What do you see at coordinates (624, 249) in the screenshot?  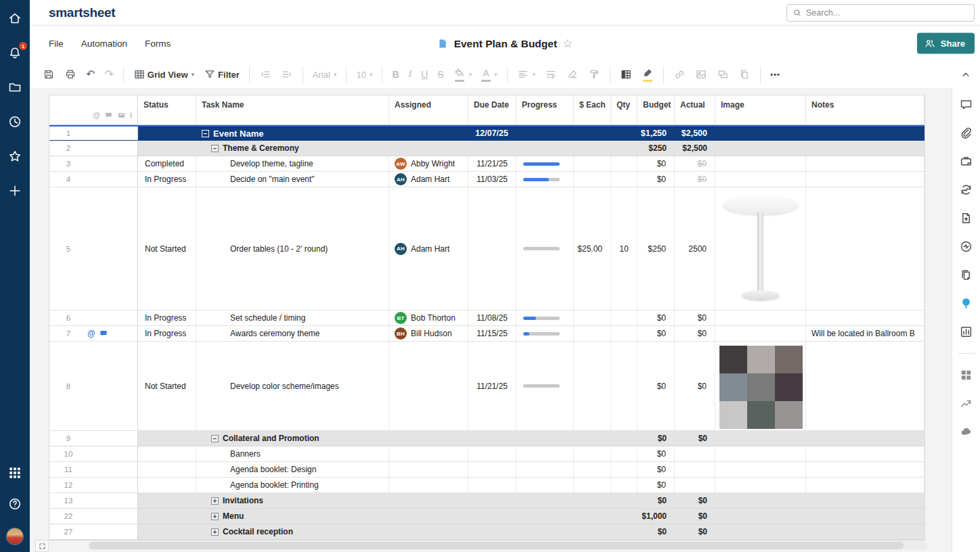 I see `qty-cell: 10` at bounding box center [624, 249].